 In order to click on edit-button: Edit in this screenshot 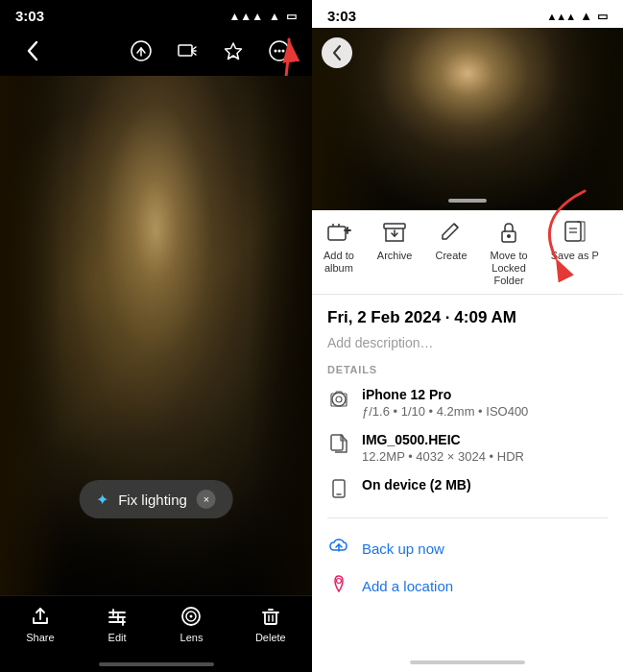, I will do `click(117, 624)`.